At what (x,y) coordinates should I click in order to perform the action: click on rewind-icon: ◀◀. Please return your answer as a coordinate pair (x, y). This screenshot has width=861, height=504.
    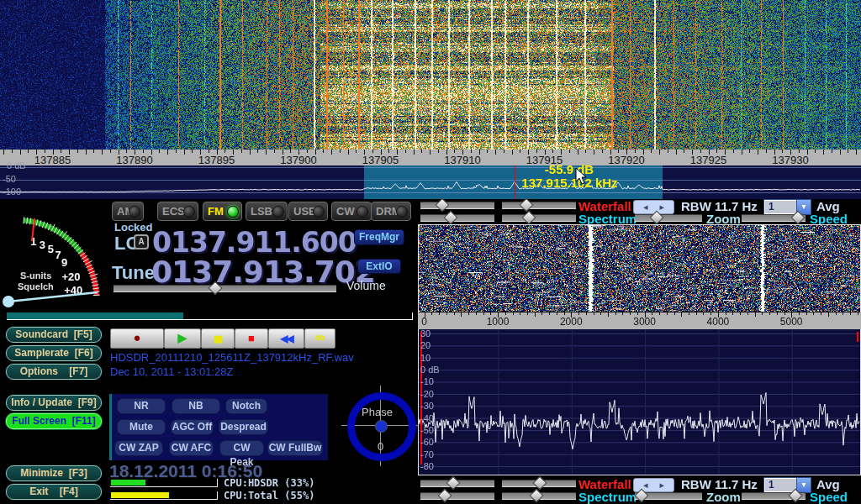
    Looking at the image, I should click on (286, 339).